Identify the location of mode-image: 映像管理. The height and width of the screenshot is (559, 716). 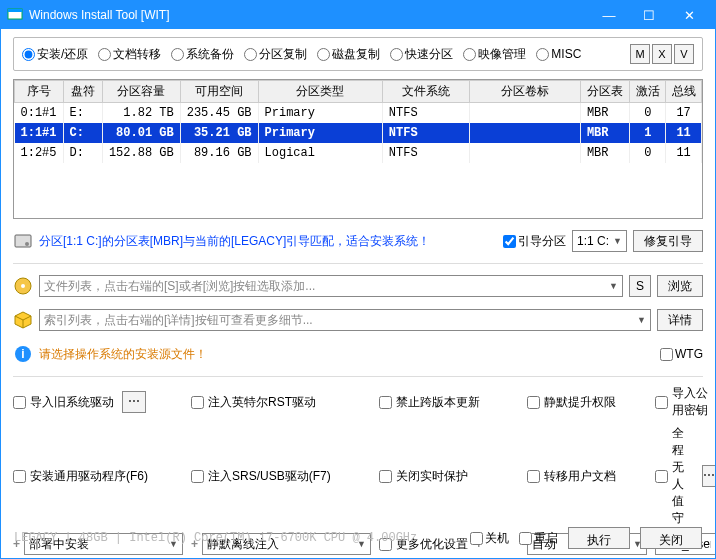
(494, 54).